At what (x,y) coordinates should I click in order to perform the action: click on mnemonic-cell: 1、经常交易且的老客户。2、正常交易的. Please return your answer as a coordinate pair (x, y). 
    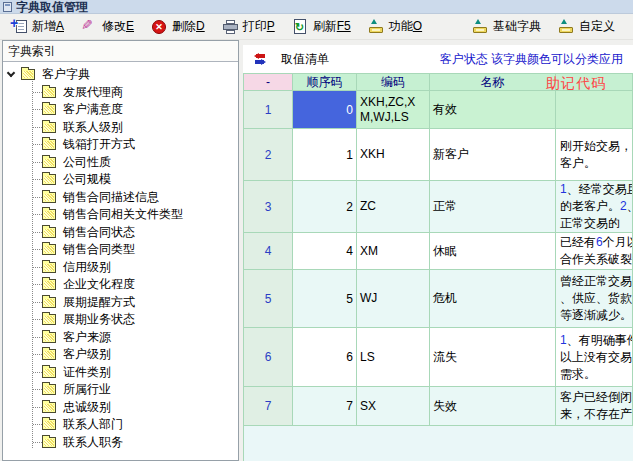
    Looking at the image, I should click on (594, 207).